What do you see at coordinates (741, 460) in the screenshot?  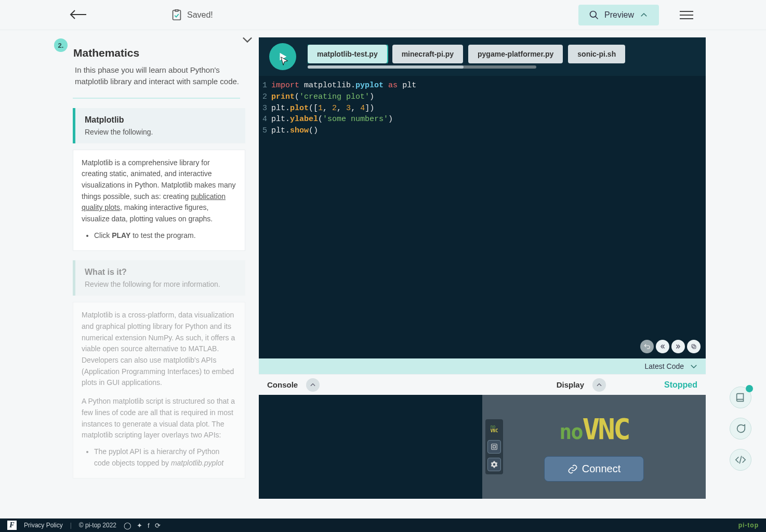 I see `code-icon` at bounding box center [741, 460].